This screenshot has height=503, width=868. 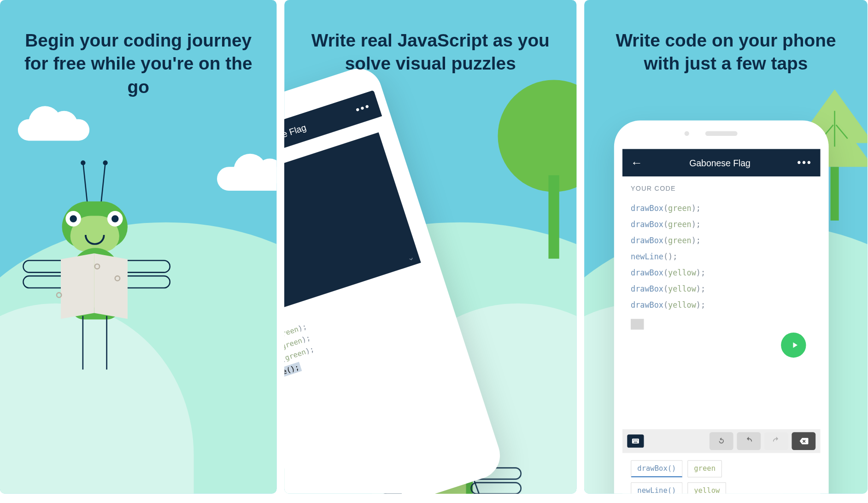 What do you see at coordinates (721, 487) in the screenshot?
I see `code-chips-row: newLine() yellow` at bounding box center [721, 487].